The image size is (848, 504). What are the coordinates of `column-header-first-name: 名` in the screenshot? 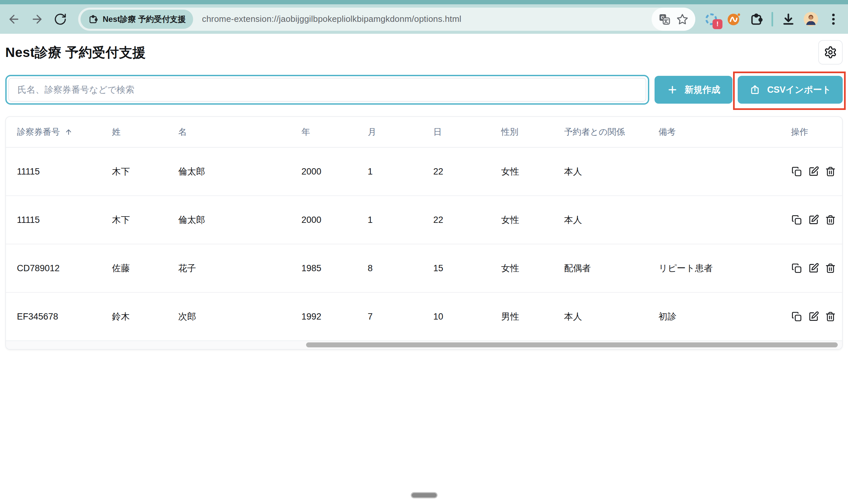 It's located at (229, 132).